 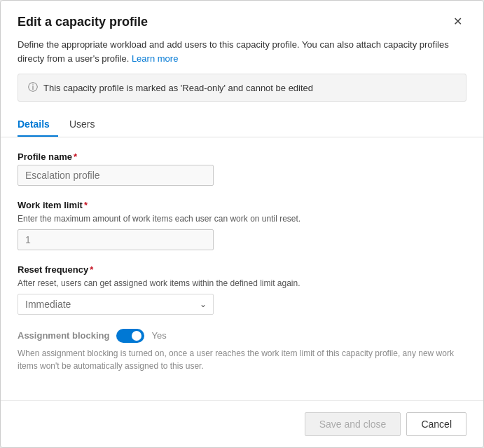 I want to click on profile-name-input, so click(x=116, y=175).